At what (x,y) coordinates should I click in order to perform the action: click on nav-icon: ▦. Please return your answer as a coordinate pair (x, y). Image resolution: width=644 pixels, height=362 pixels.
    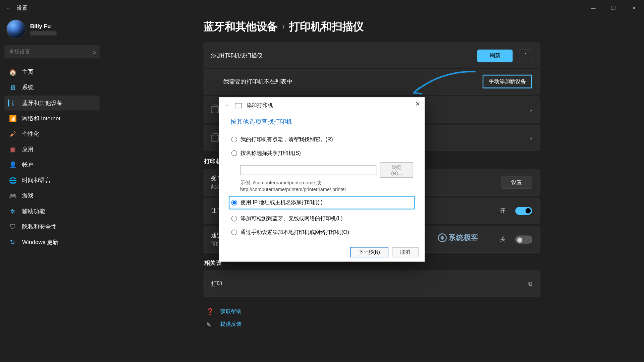
    Looking at the image, I should click on (13, 149).